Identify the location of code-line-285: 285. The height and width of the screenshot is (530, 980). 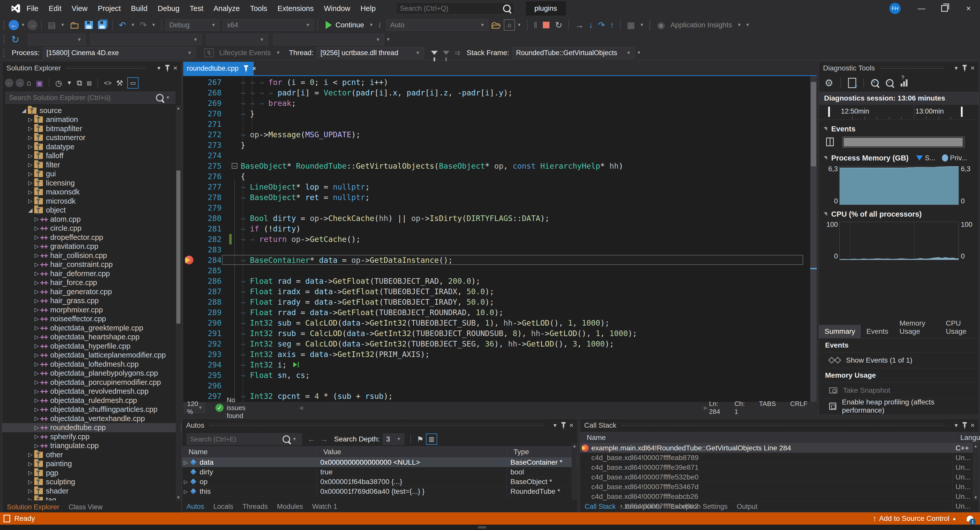
(497, 271).